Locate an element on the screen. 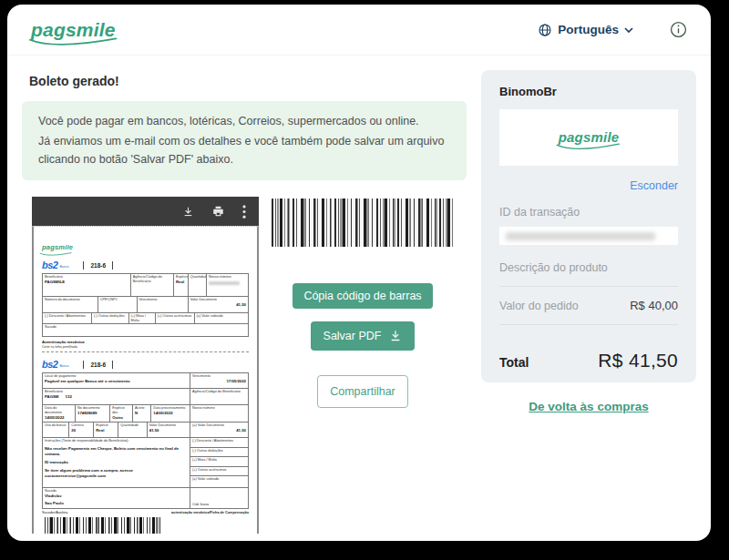 Image resolution: width=729 pixels, height=560 pixels. order-value-label: Valor do pedido is located at coordinates (539, 306).